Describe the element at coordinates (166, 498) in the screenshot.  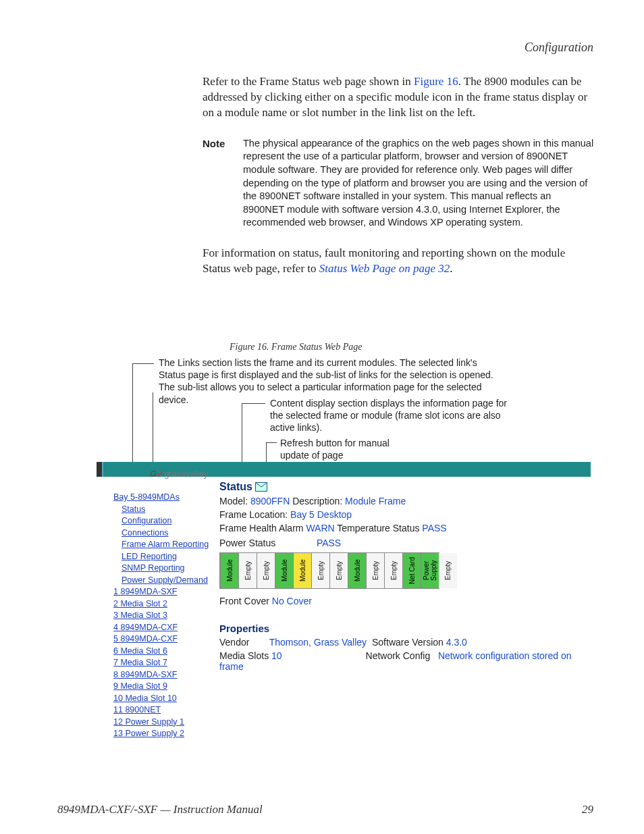
I see `sidebar-frame-link: Bay 5-8949MDAs` at that location.